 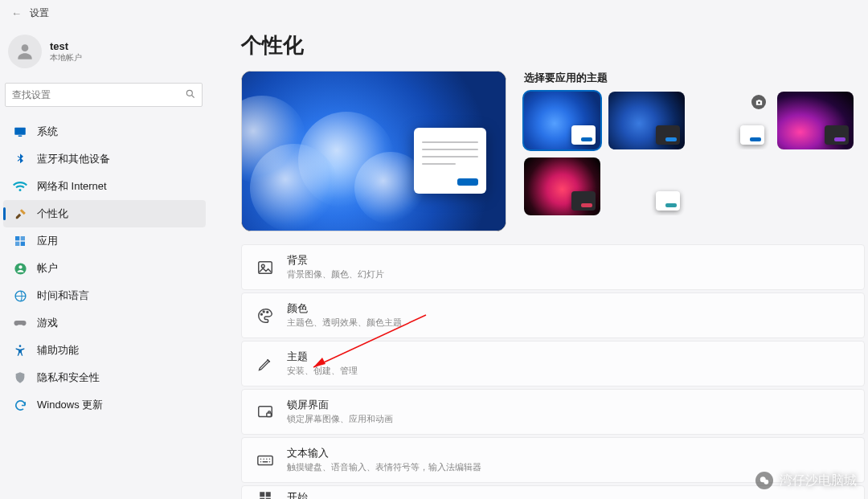 What do you see at coordinates (265, 412) in the screenshot?
I see `lockscreen-icon` at bounding box center [265, 412].